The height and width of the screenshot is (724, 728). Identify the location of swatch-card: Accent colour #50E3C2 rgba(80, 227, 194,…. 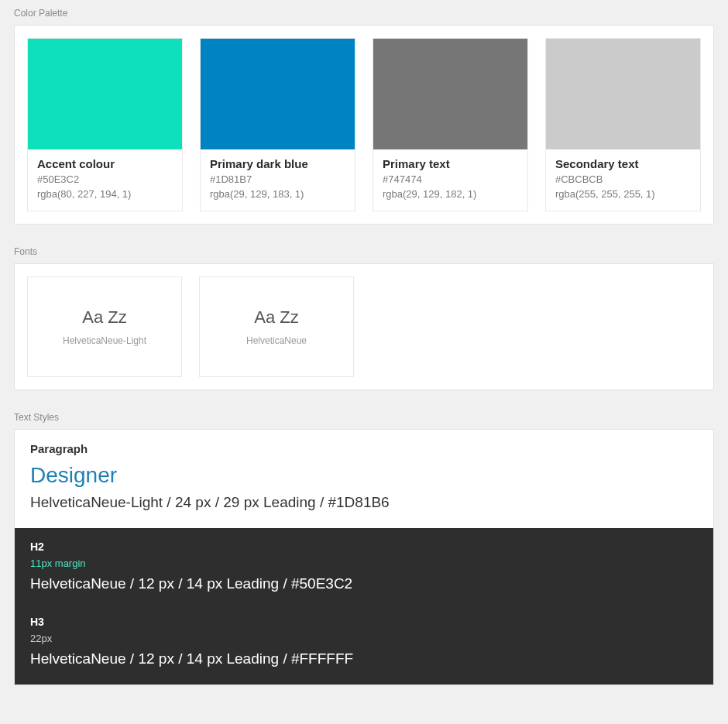
(105, 125).